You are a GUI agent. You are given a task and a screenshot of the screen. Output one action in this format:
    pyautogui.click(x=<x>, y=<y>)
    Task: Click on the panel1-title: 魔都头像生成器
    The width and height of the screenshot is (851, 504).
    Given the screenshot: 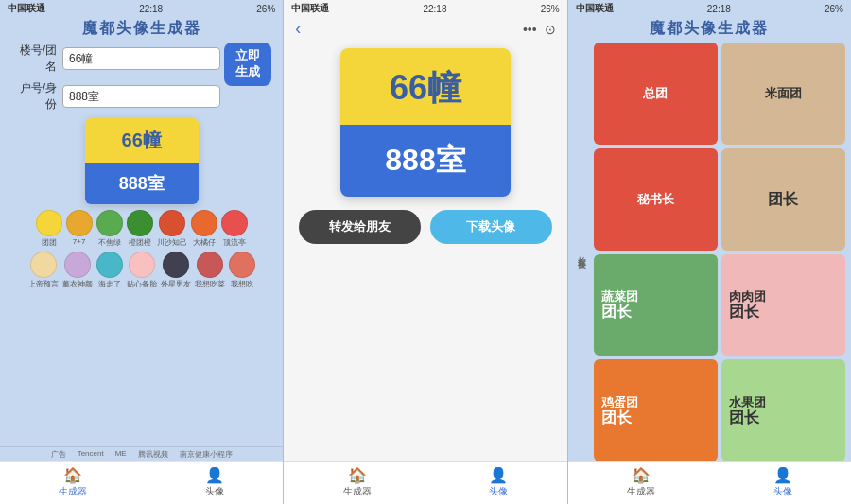 What is the action you would take?
    pyautogui.click(x=142, y=30)
    